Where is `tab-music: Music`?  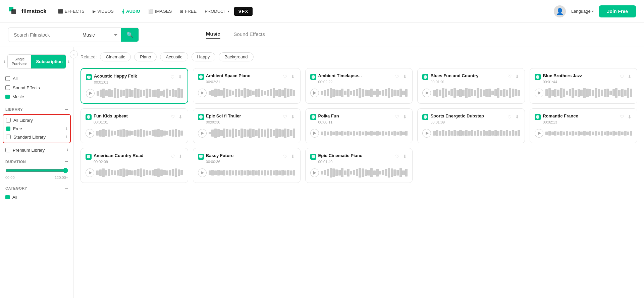
tab-music: Music is located at coordinates (213, 35).